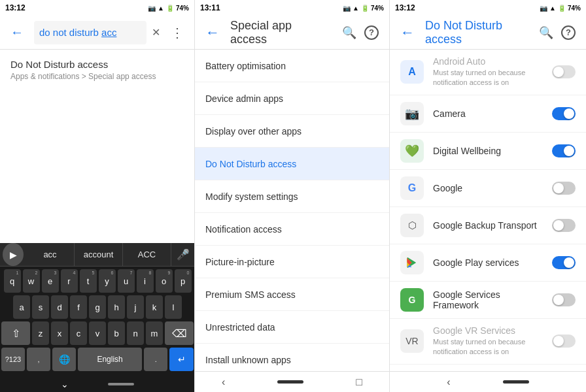 The width and height of the screenshot is (586, 392). Describe the element at coordinates (292, 262) in the screenshot. I see `menu-picture-in-picture: Picture-in-picture` at that location.